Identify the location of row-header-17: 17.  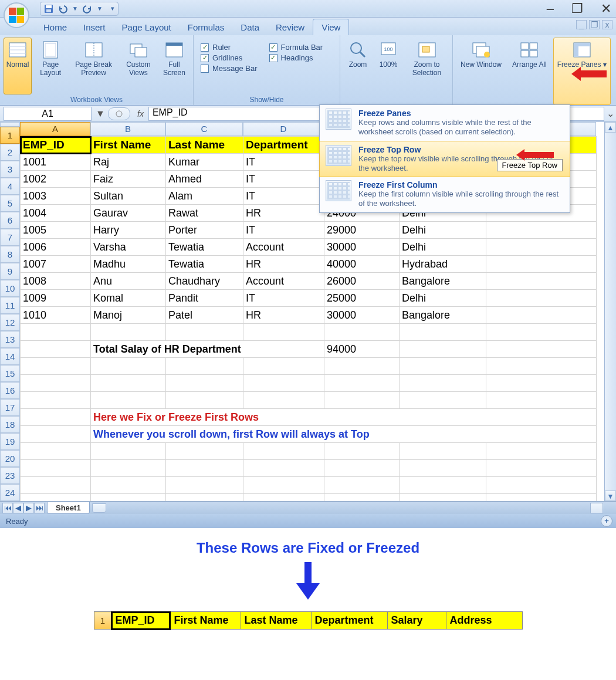
(10, 407).